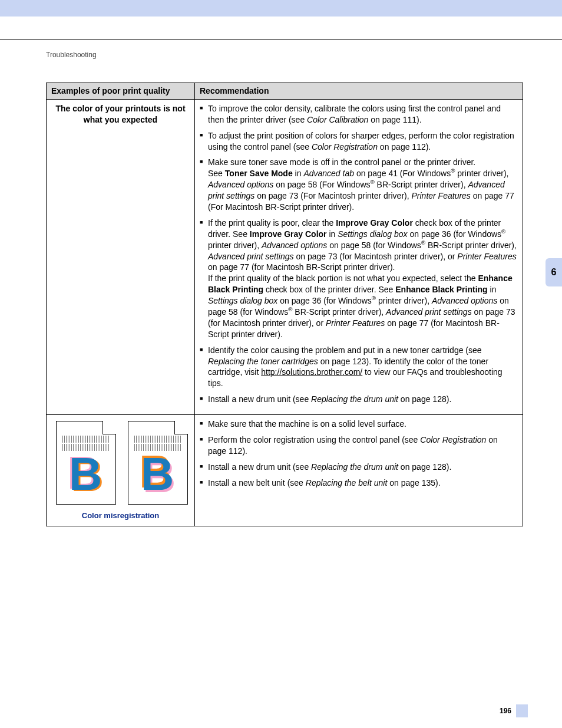 The image size is (562, 728). What do you see at coordinates (505, 711) in the screenshot?
I see `page-number: 196` at bounding box center [505, 711].